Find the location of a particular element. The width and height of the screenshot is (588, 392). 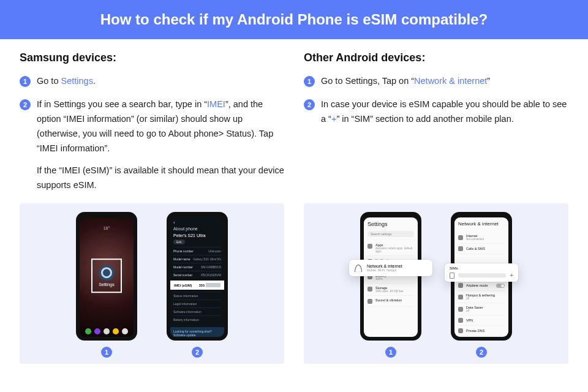

step-text-extra: If the “IMEI (eSIM)” is available it sho… is located at coordinates (160, 178).